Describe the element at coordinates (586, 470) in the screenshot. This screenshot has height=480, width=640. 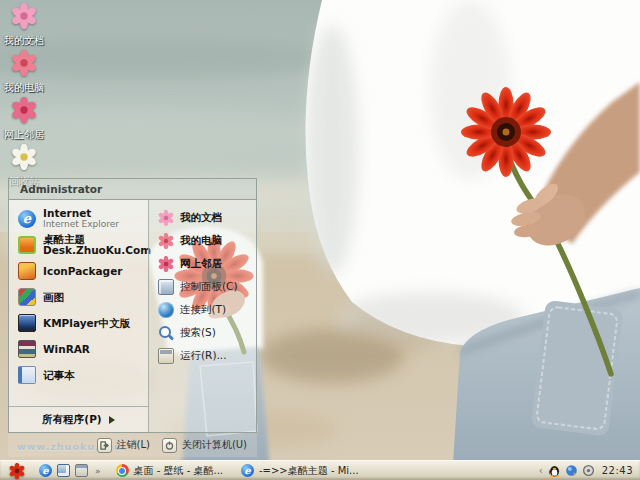
I see `system-tray: ‹ 22:43` at that location.